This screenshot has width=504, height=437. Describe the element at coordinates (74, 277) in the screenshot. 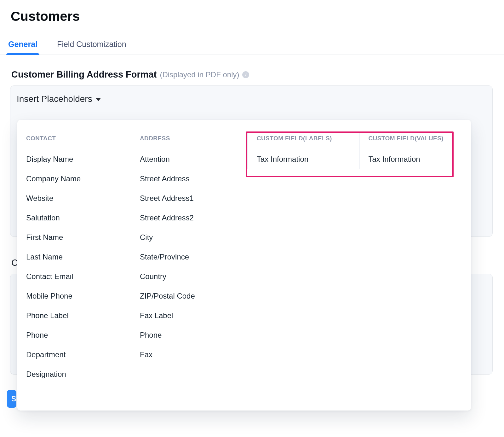

I see `placeholder-contact-email: Contact Email` at that location.